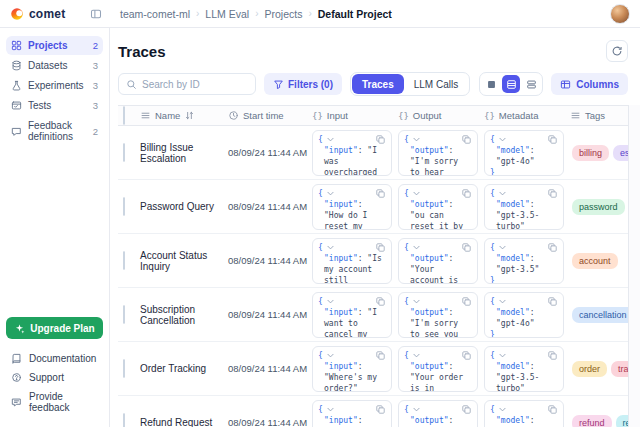 This screenshot has height=427, width=640. I want to click on table-row: Refund Request08/09/24 11:44 AM{"input":…, so click(373, 412).